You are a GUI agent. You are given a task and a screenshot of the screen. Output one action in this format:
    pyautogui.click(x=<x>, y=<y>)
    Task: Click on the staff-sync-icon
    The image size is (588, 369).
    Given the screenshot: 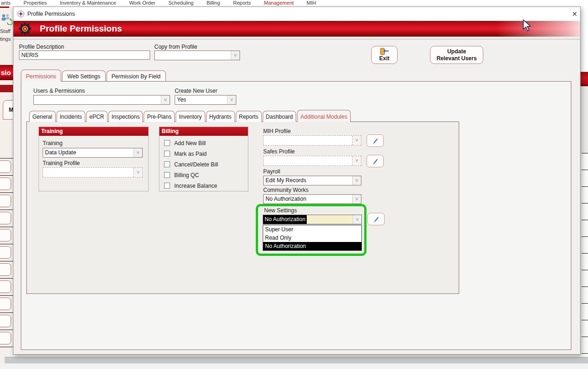 What is the action you would take?
    pyautogui.click(x=6, y=19)
    